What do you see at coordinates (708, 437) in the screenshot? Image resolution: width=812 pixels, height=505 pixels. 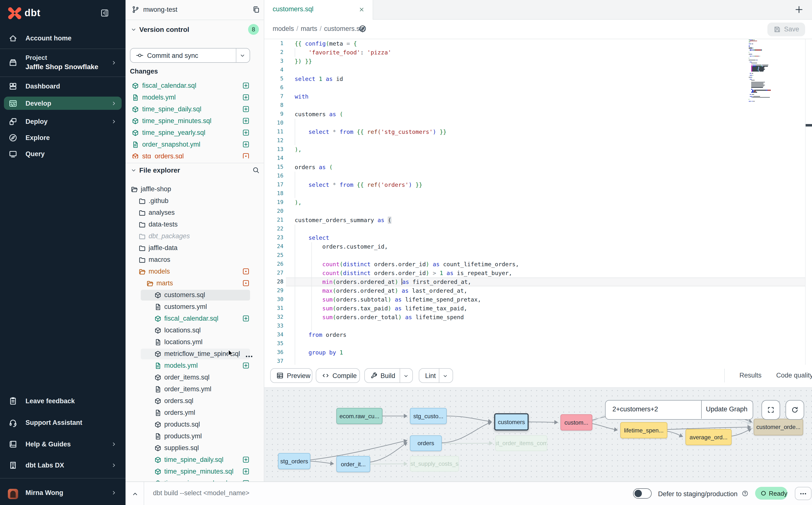 I see `lineage-node-average-order: average_ord...` at bounding box center [708, 437].